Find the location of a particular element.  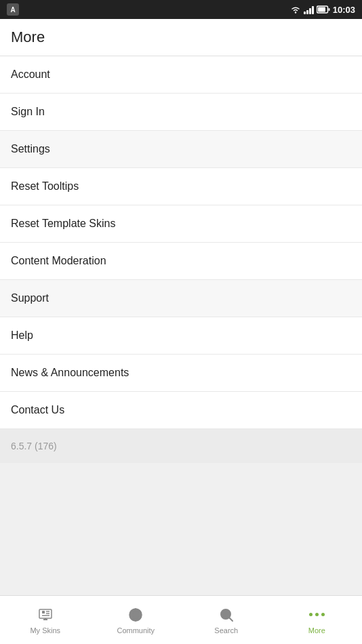

bottom-nav: My Skins Community Search is located at coordinates (181, 620).